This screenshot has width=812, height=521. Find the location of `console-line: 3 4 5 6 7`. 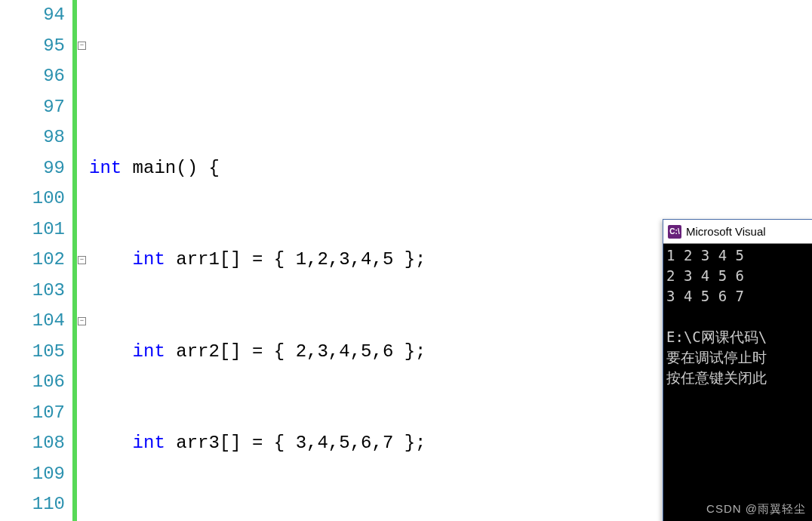

console-line: 3 4 5 6 7 is located at coordinates (705, 296).